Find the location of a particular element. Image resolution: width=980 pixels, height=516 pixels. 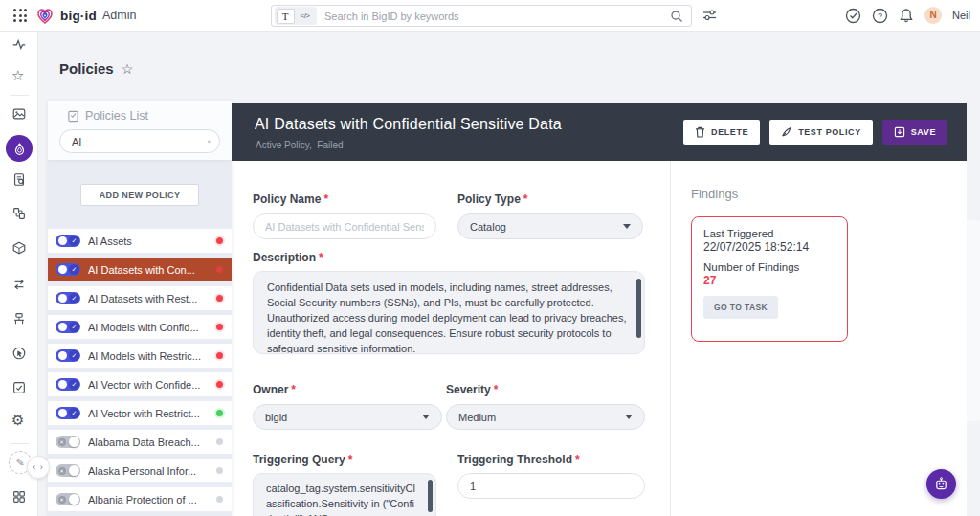

hierarchy-icon is located at coordinates (19, 319).